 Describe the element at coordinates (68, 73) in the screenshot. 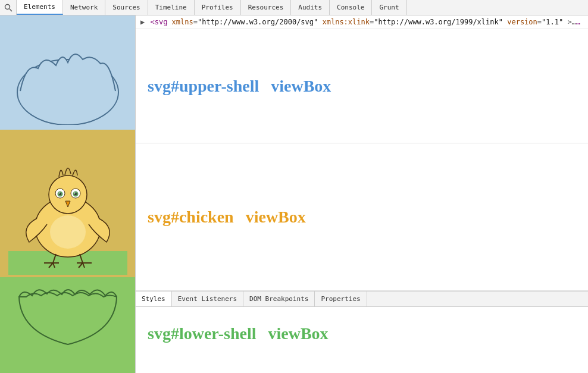

I see `preview-upper-shell` at that location.